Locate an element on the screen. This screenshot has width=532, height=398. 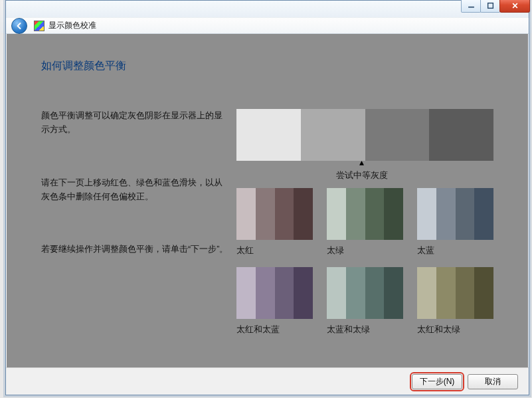
nav-row: 显示颜色校准 is located at coordinates (267, 26).